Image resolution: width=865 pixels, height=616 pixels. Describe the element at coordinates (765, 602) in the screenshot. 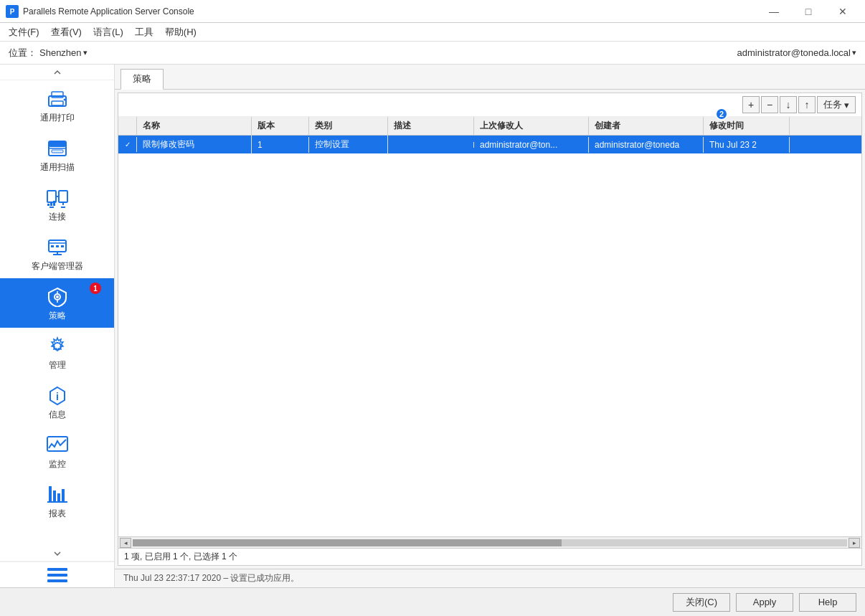

I see `apply-button: Apply` at that location.